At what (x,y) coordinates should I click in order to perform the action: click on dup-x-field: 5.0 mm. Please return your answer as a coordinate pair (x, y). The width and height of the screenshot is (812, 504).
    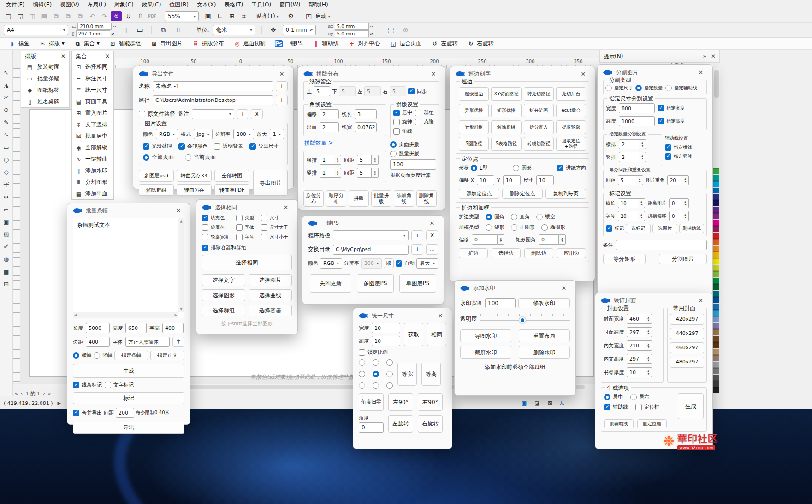
    Looking at the image, I should click on (352, 27).